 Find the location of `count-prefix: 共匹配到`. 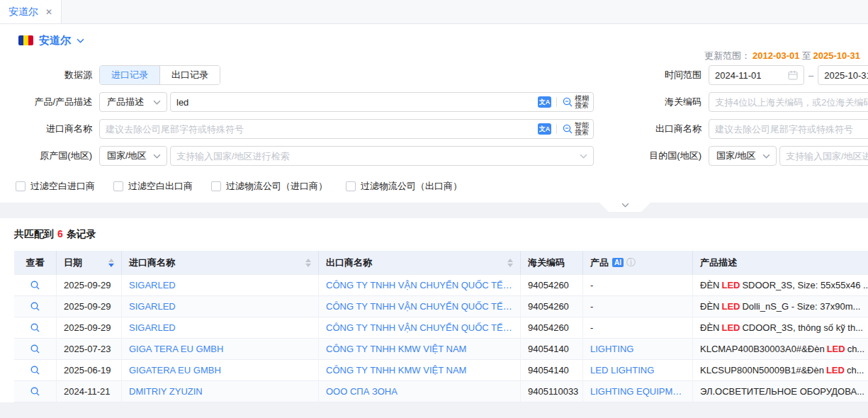

count-prefix: 共匹配到 is located at coordinates (34, 234).